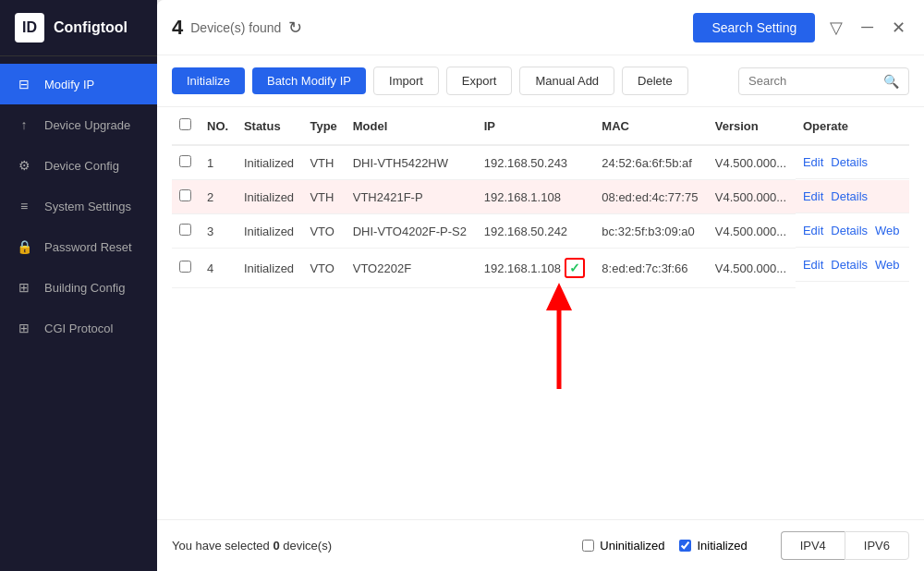  What do you see at coordinates (852, 126) in the screenshot?
I see `col-operate: Operate` at bounding box center [852, 126].